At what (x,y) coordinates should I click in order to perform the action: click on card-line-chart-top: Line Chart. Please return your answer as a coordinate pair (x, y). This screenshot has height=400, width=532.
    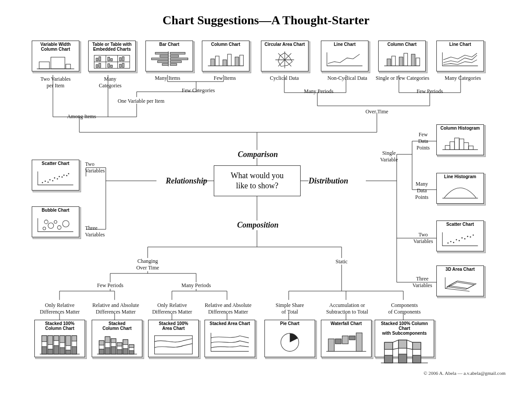
    Looking at the image, I should click on (345, 56).